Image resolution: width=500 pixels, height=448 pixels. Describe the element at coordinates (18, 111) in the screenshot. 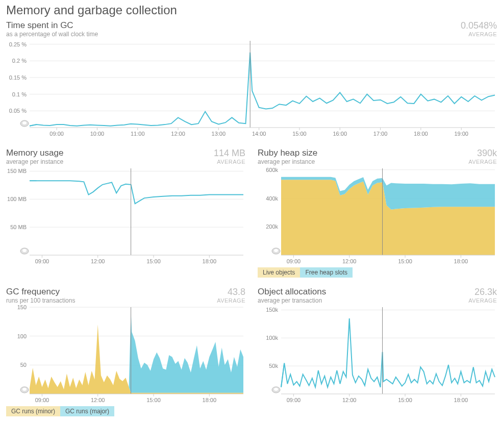

I see `svg-text: 0.05 %` at that location.